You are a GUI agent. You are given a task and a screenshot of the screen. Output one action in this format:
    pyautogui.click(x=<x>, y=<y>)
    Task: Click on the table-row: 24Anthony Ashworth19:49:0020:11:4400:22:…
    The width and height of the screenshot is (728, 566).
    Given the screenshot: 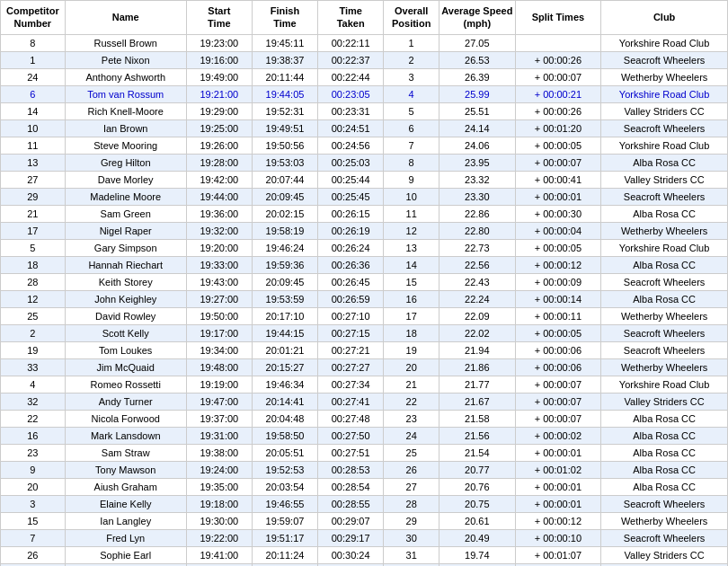 What is the action you would take?
    pyautogui.click(x=365, y=77)
    